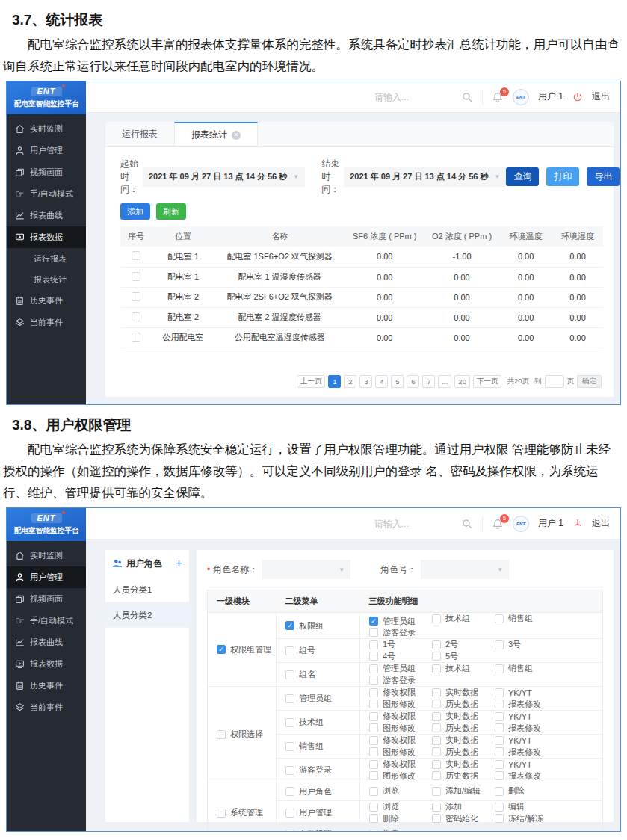  I want to click on role-name-select: ▼, so click(306, 569).